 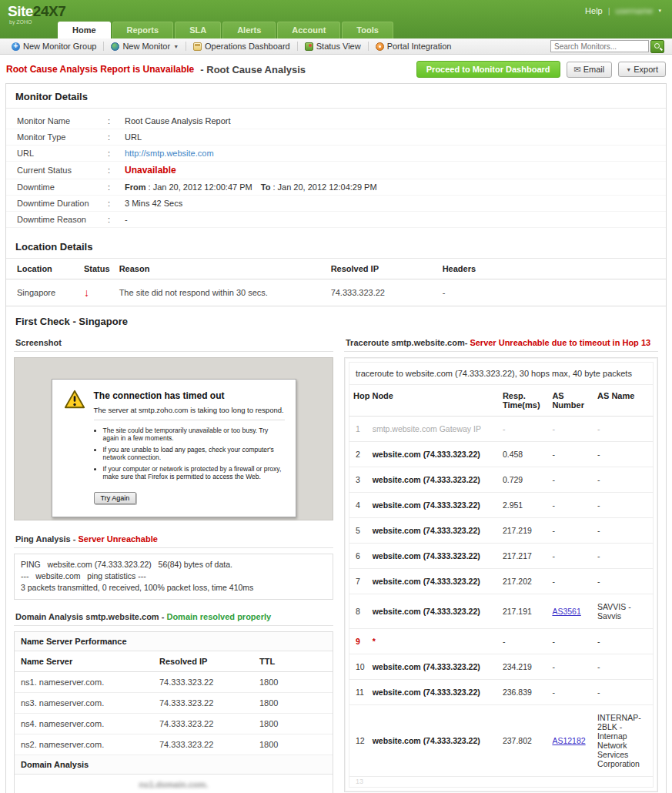 What do you see at coordinates (49, 11) in the screenshot?
I see `logo-brand-text: 24X7` at bounding box center [49, 11].